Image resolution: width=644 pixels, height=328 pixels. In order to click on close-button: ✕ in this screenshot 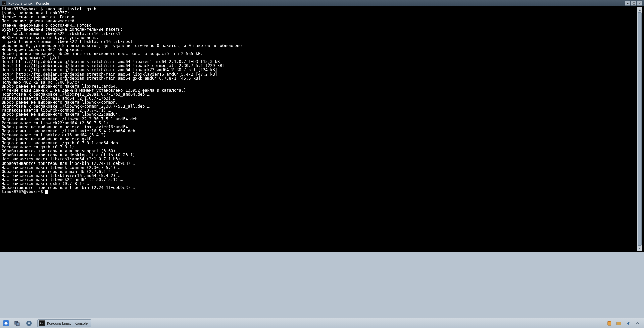, I will do `click(640, 3)`.